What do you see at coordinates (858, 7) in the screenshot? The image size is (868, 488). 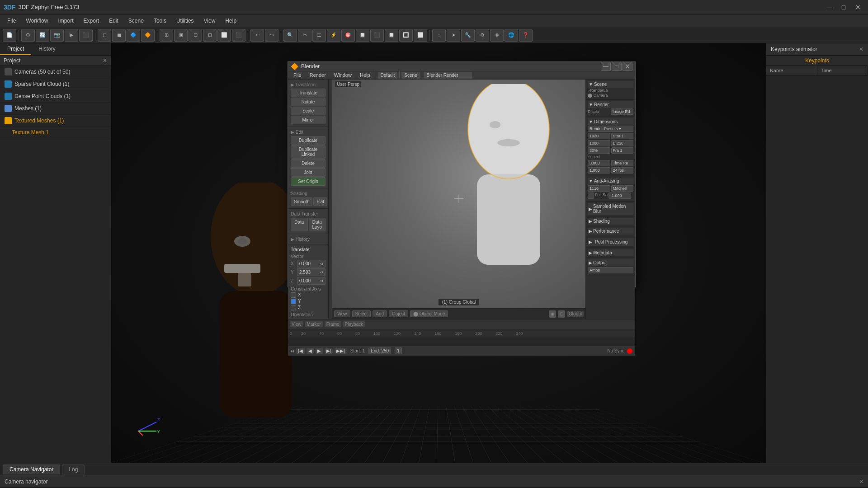 I see `close-button: ✕` at bounding box center [858, 7].